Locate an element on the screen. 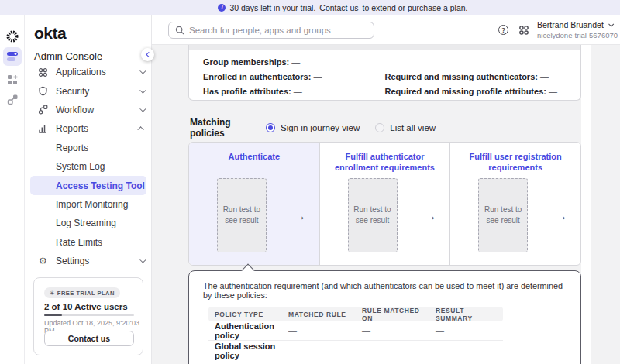 The height and width of the screenshot is (364, 620). matching-policies-label: Matching policies is located at coordinates (223, 128).